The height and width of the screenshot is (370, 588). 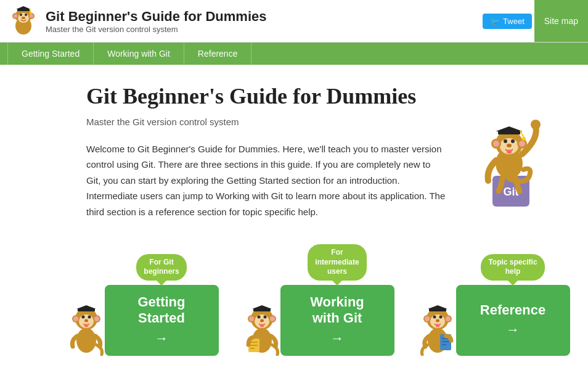 What do you see at coordinates (508, 151) in the screenshot?
I see `hero-monkey-icon: Git` at bounding box center [508, 151].